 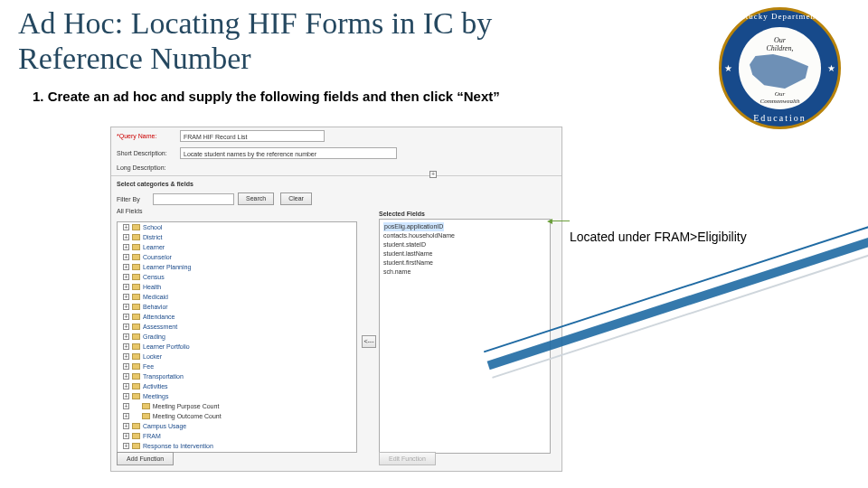 I want to click on tree-item: +Attendance, so click(x=237, y=316).